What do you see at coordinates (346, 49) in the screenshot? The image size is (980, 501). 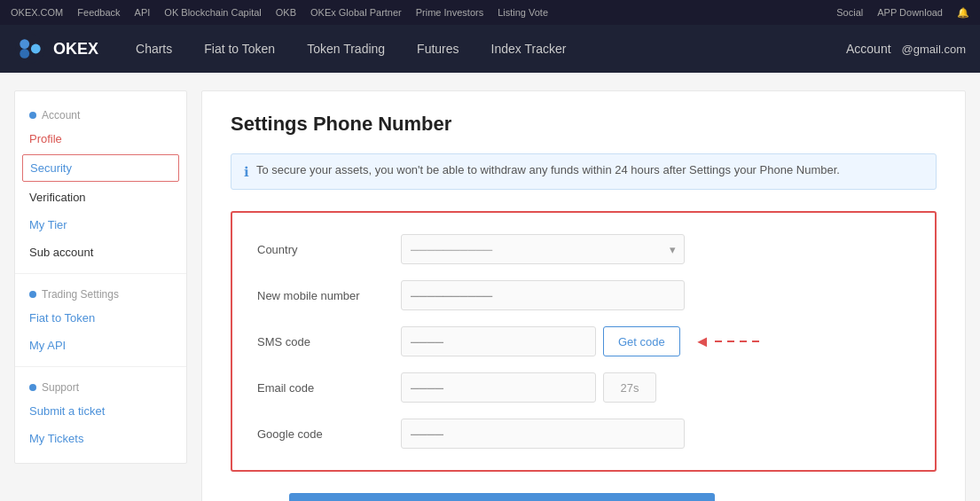 I see `nav-token-trading: Token Trading` at bounding box center [346, 49].